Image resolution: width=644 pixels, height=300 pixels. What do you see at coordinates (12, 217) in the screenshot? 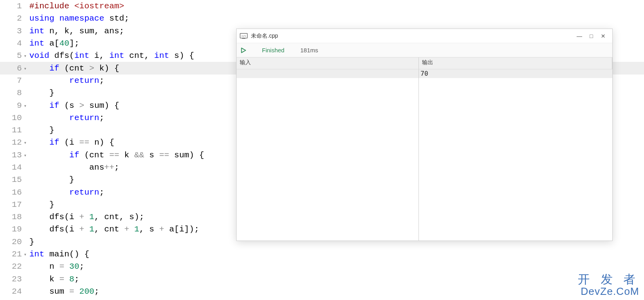
I see `line-number: 18` at bounding box center [12, 217].